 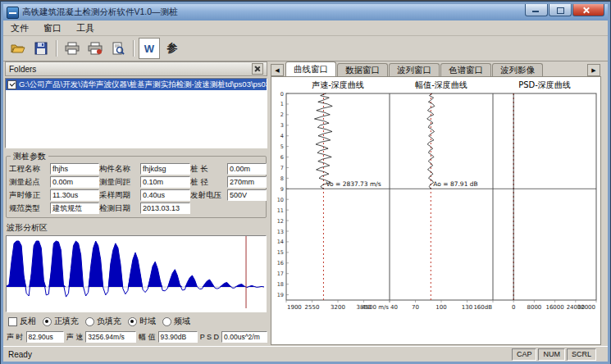 What do you see at coordinates (136, 189) in the screenshot?
I see `params-grid: 工程名称 fhjhs 构件名称 fhjkdsg 桩 长 0.00m 测量起点 0…` at bounding box center [136, 189].